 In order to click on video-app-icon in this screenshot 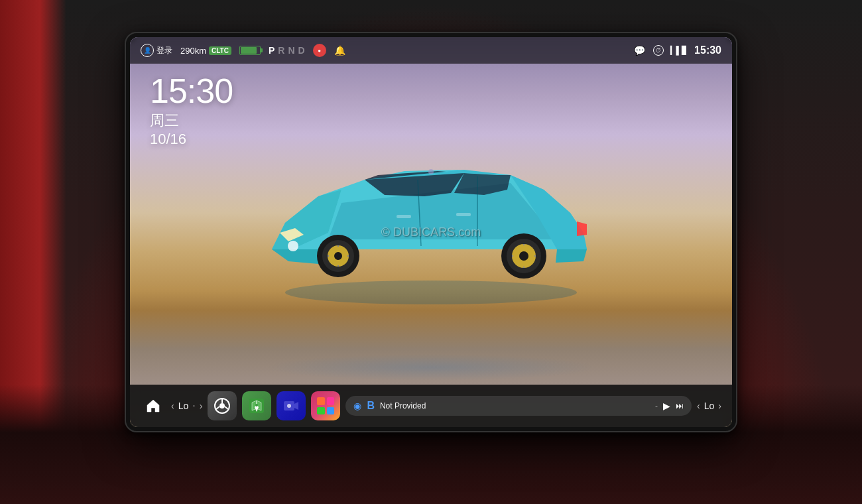, I will do `click(291, 406)`.